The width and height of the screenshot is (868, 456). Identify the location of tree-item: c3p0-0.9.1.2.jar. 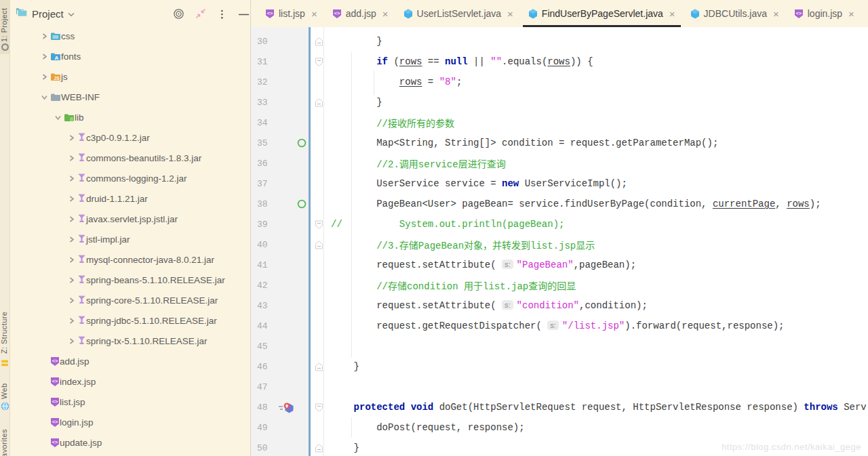
(130, 138).